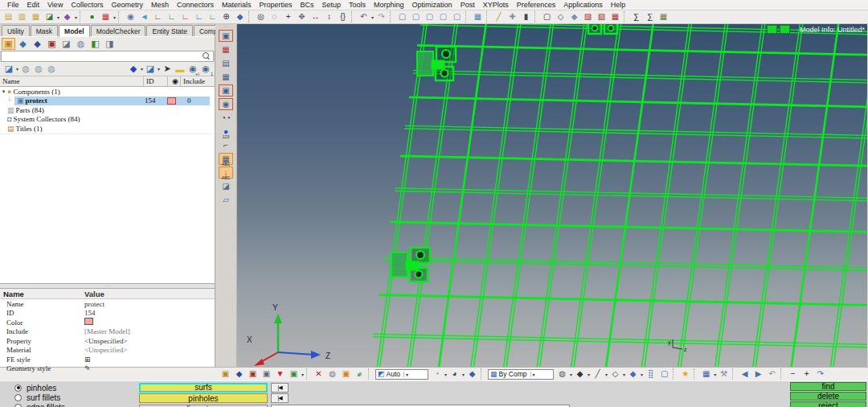  What do you see at coordinates (145, 17) in the screenshot?
I see `view-back-icon: ◄` at bounding box center [145, 17].